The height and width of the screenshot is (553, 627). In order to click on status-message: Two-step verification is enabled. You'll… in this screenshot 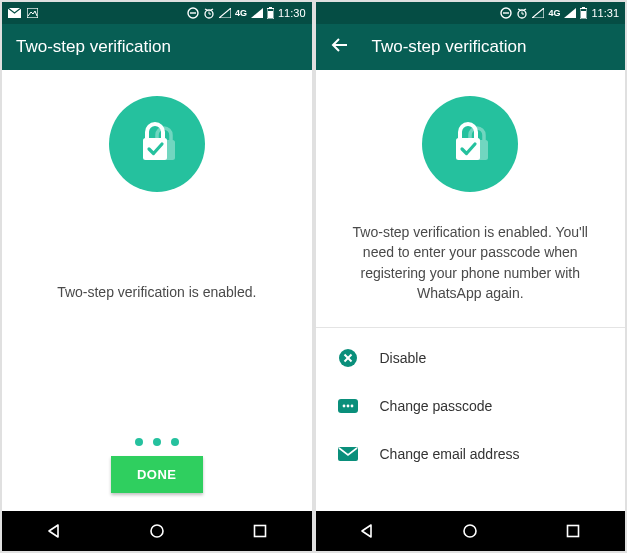, I will do `click(471, 262)`.